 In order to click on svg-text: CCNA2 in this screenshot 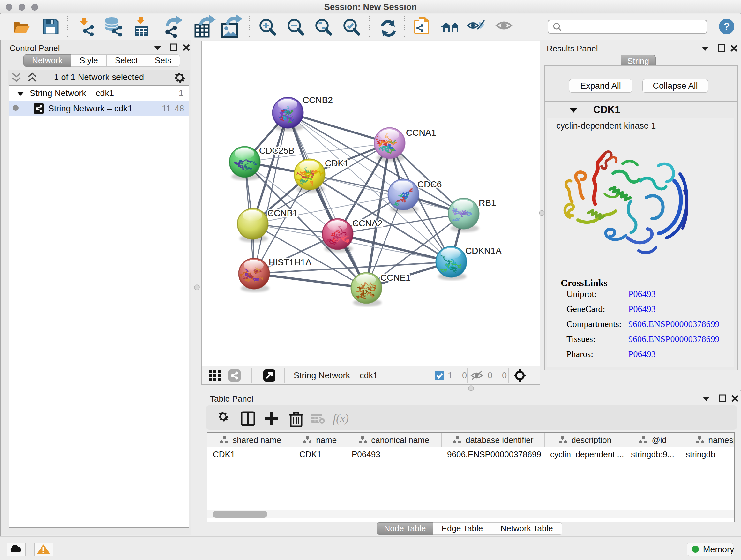, I will do `click(367, 223)`.